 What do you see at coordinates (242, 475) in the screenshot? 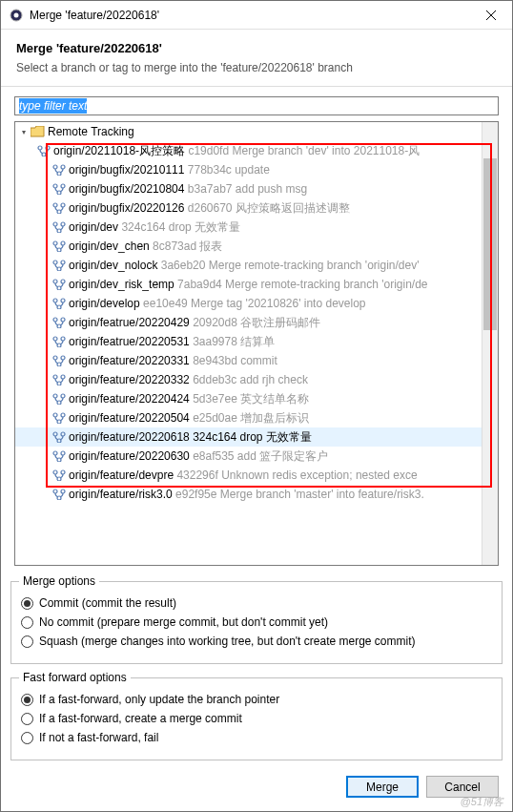
I see `branch-label: origin/feature/devpre 432296f Unknown re…` at bounding box center [242, 475].